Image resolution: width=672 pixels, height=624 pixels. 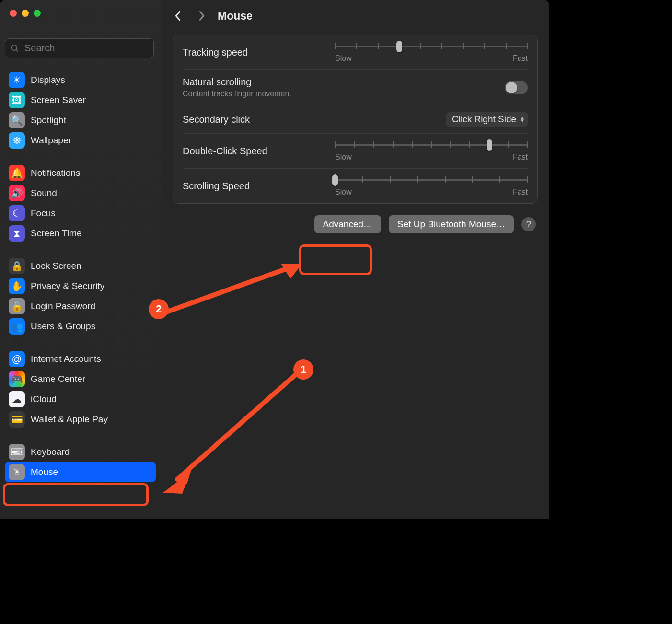 What do you see at coordinates (43, 213) in the screenshot?
I see `sidebar-item-label: Focus` at bounding box center [43, 213].